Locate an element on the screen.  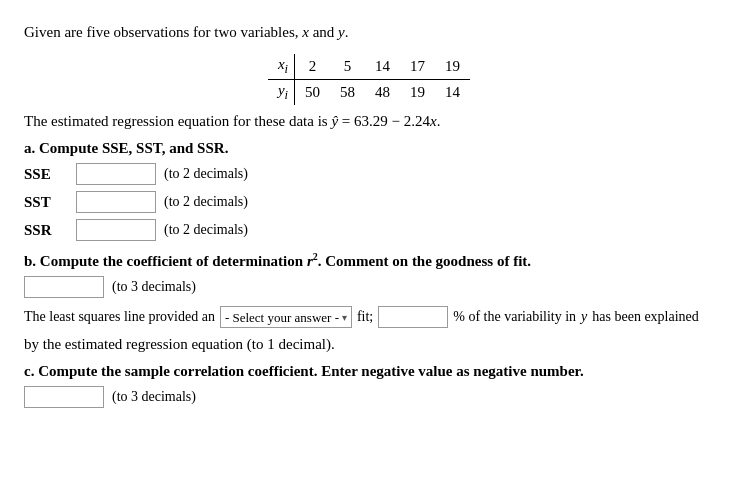
part-b-label: b. Compute the coefficient of determinat… is located at coordinates (369, 260).